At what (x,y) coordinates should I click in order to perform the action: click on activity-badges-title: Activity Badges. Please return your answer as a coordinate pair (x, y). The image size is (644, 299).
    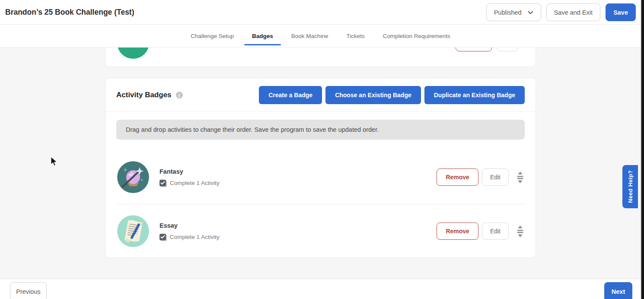
    Looking at the image, I should click on (144, 95).